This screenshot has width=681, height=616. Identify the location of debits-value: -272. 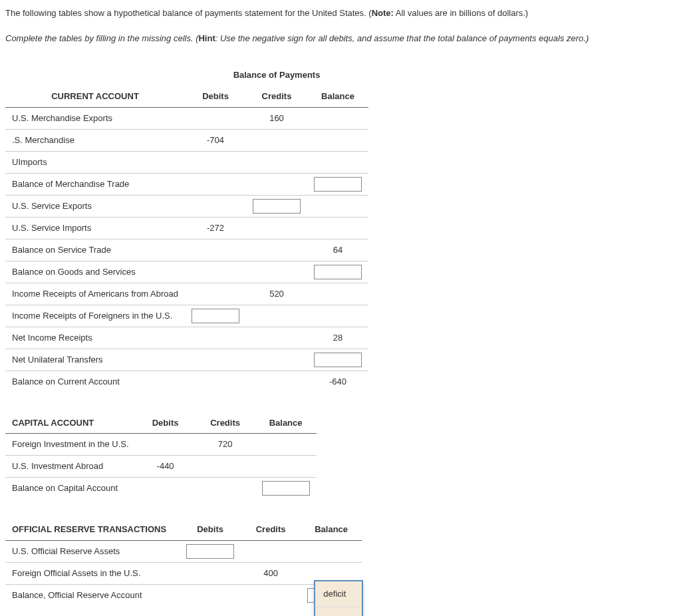
(215, 228).